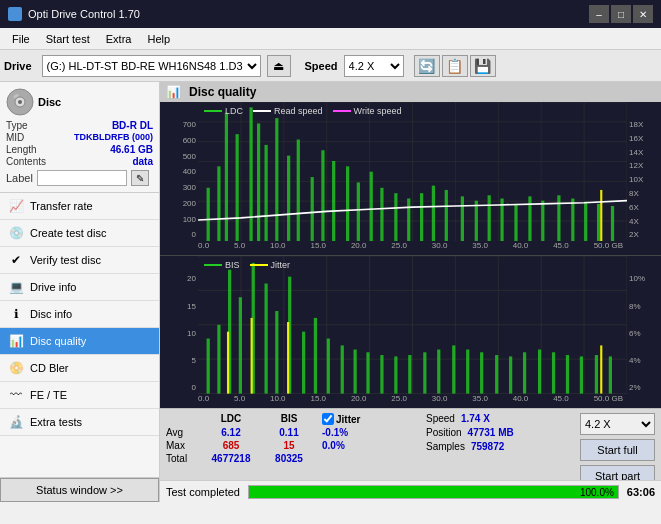  What do you see at coordinates (16, 395) in the screenshot?
I see `fe-te-icon: 〰` at bounding box center [16, 395].